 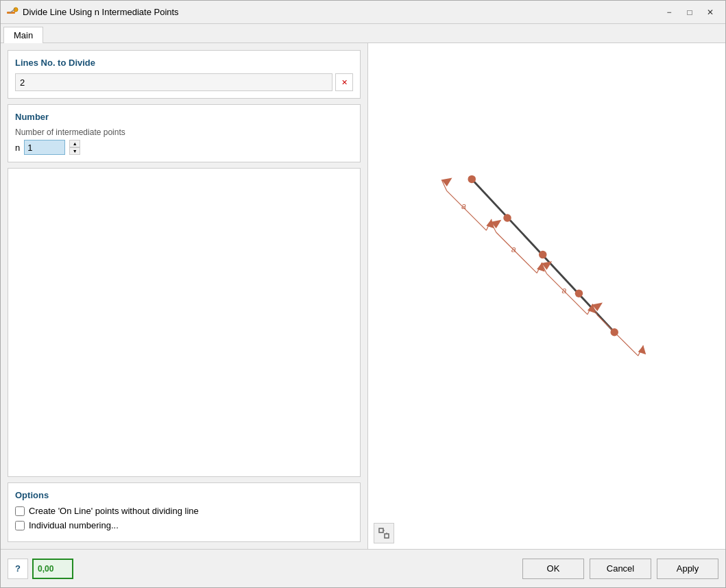 What do you see at coordinates (363, 34) in the screenshot?
I see `tab-bar: Main` at bounding box center [363, 34].